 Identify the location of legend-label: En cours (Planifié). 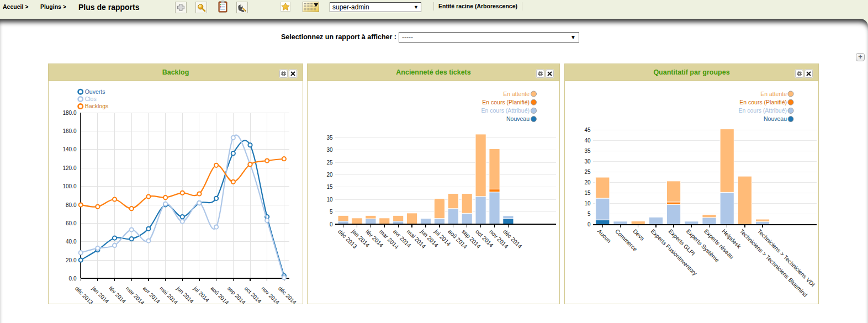
(506, 102).